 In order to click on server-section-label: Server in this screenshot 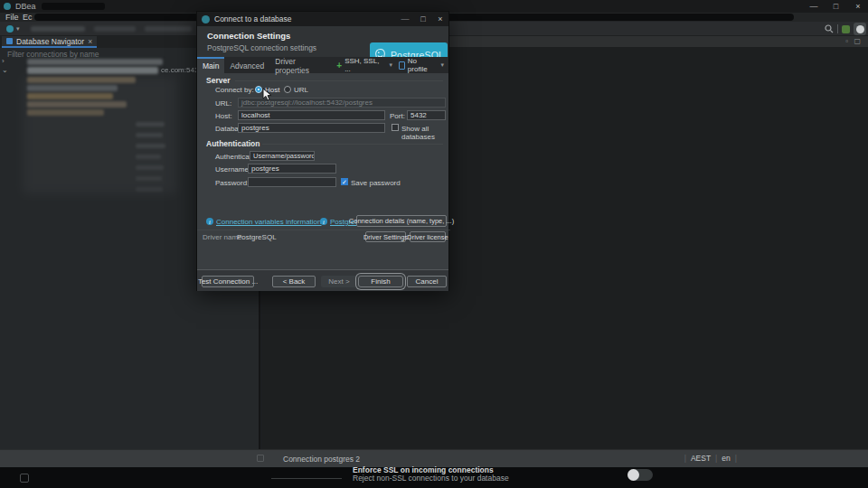, I will do `click(218, 80)`.